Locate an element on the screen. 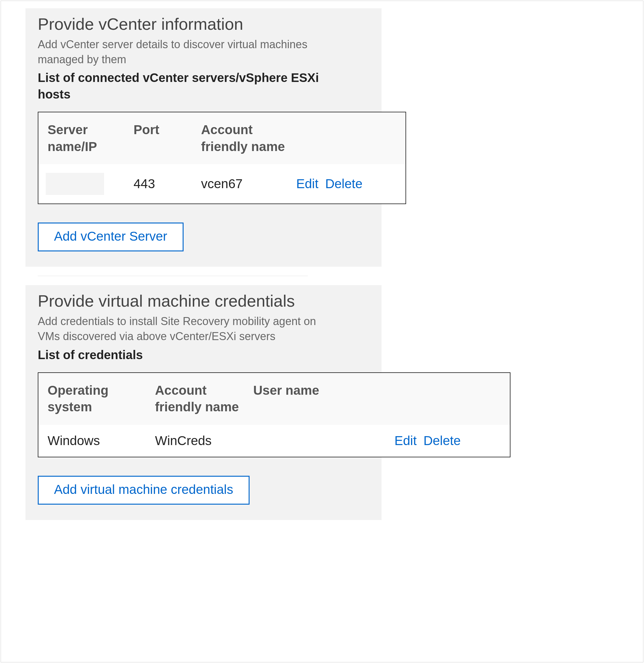  column-header-server: Server name/IP is located at coordinates (91, 138).